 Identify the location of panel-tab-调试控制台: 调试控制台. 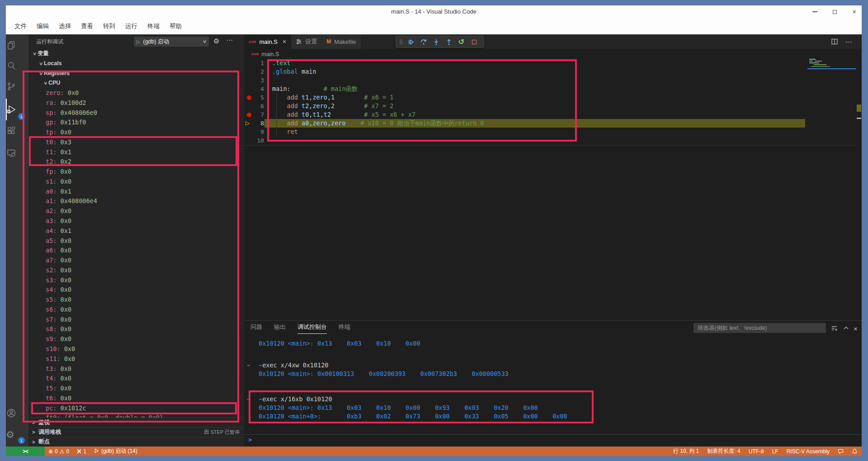
(312, 328).